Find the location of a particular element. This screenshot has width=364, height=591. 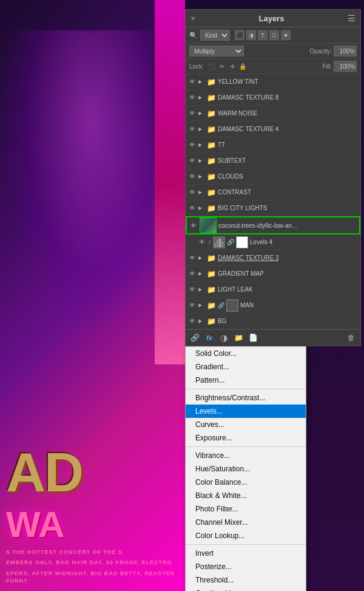

fill-input is located at coordinates (345, 66).